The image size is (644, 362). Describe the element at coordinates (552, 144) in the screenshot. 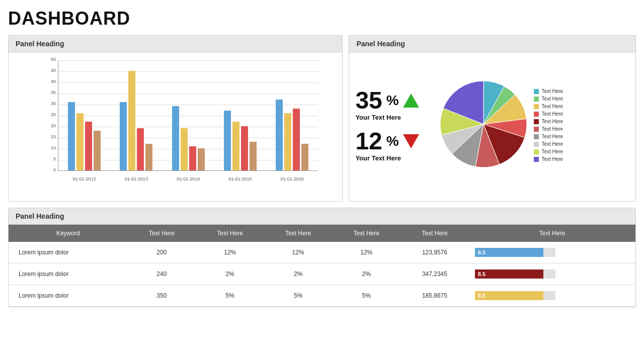

I see `legend-label-7: Text Here` at that location.